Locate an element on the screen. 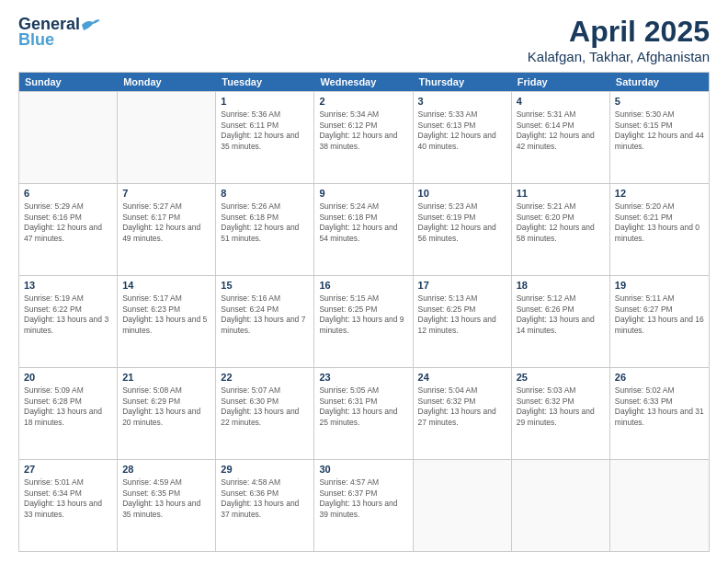 This screenshot has height=563, width=728. table-row: 17Sunrise: 5:13 AMSunset: 6:25 PMDayligh… is located at coordinates (463, 322).